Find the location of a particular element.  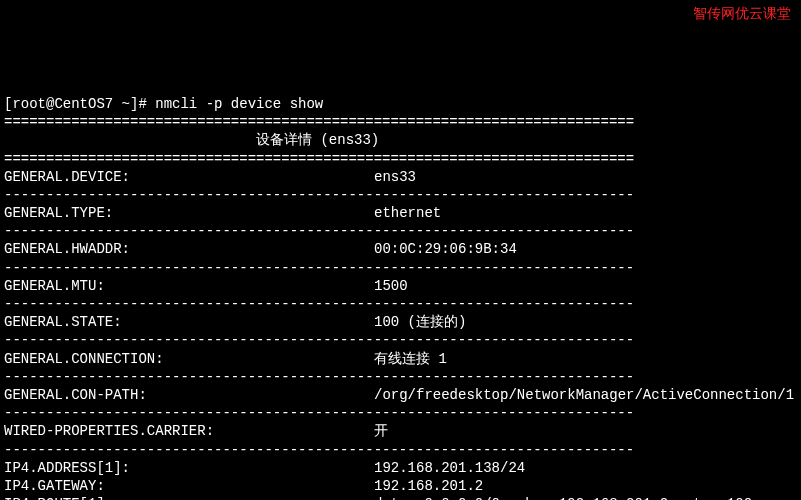

property-value: /org/freedesktop/NetworkManager/ActiveCo… is located at coordinates (586, 395).